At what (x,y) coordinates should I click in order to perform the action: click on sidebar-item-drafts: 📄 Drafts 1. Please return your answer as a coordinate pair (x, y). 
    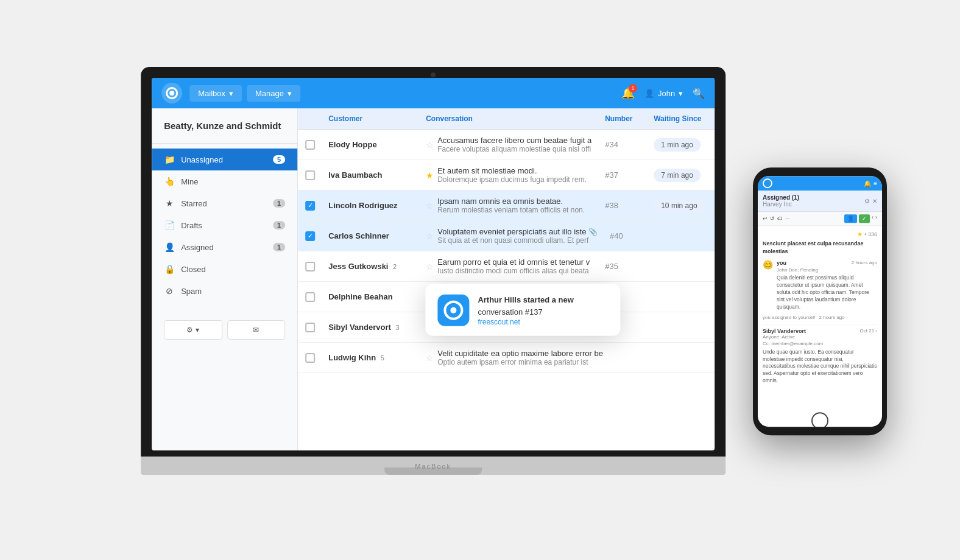
    Looking at the image, I should click on (224, 225).